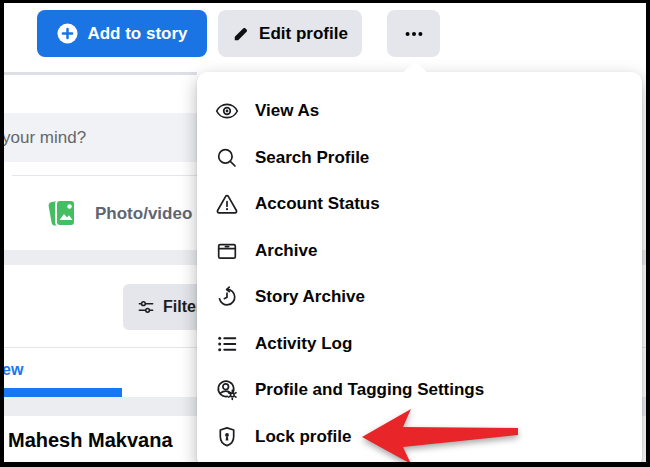  Describe the element at coordinates (287, 111) in the screenshot. I see `menu-item-label: View As` at that location.